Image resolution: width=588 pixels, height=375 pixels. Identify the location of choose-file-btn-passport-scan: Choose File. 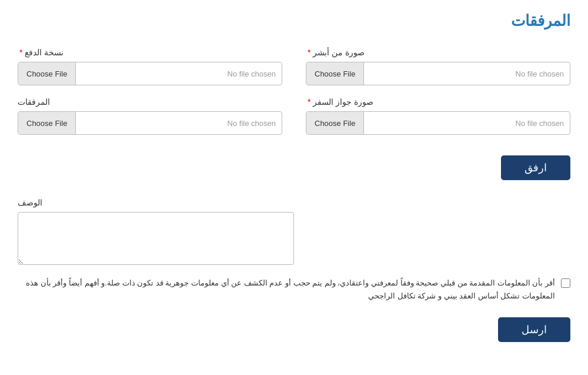
(335, 123).